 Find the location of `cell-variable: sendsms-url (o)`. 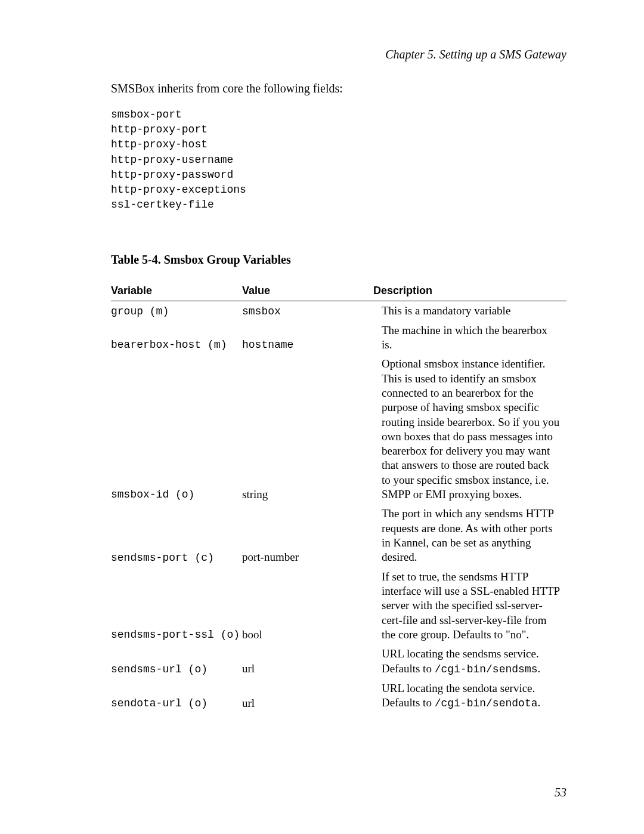

cell-variable: sendsms-url (o) is located at coordinates (177, 661).